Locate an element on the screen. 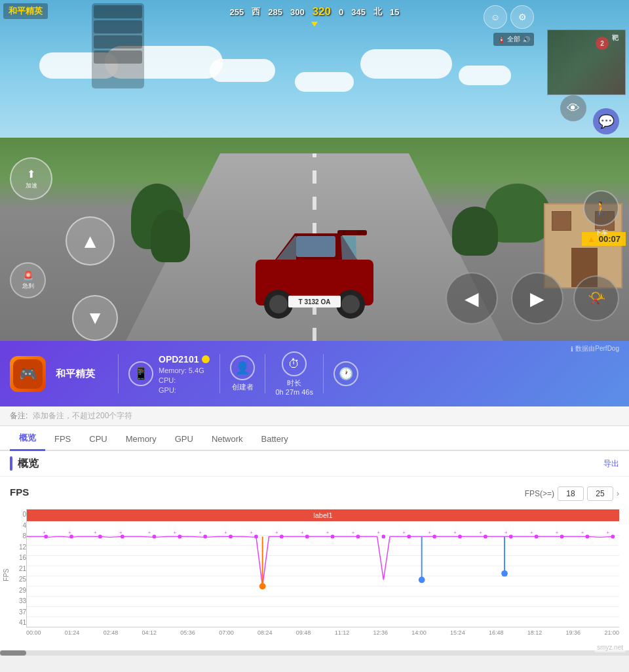 The width and height of the screenshot is (629, 672). eye-icon: 👁 is located at coordinates (573, 108).